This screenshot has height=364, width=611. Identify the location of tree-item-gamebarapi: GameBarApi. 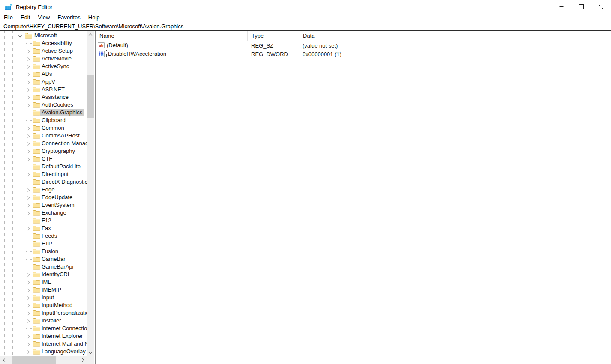
(44, 267).